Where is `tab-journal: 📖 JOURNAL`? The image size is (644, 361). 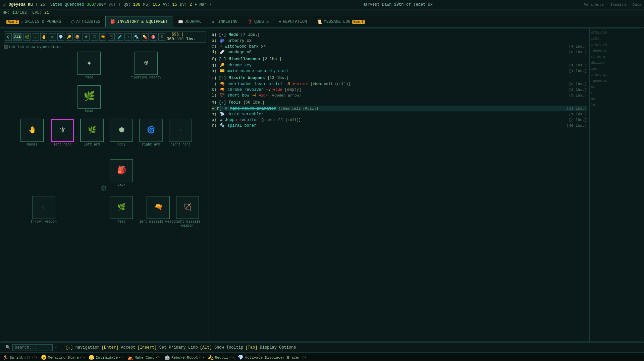
tab-journal: 📖 JOURNAL is located at coordinates (190, 21).